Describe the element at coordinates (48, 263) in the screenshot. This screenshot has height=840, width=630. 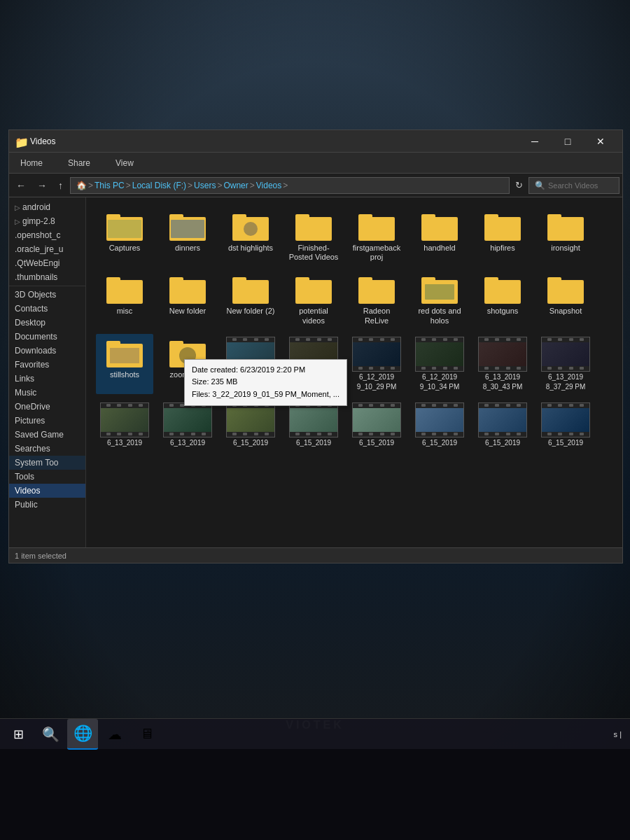
I see `sidebar-item-qtwebeng: .QtWebEngi` at that location.